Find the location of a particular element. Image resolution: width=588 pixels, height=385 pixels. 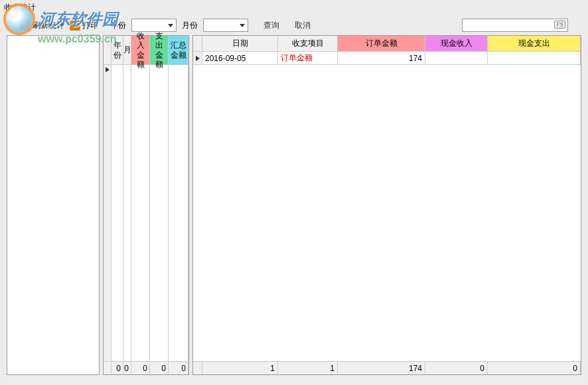

print-button: 打印 is located at coordinates (84, 25).